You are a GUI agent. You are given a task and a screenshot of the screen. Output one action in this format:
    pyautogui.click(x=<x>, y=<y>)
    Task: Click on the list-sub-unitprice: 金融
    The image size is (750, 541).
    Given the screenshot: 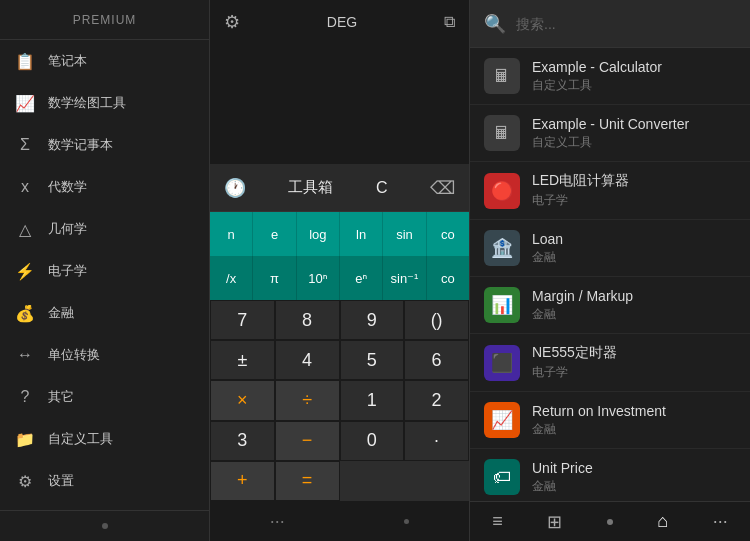 What is the action you would take?
    pyautogui.click(x=562, y=486)
    